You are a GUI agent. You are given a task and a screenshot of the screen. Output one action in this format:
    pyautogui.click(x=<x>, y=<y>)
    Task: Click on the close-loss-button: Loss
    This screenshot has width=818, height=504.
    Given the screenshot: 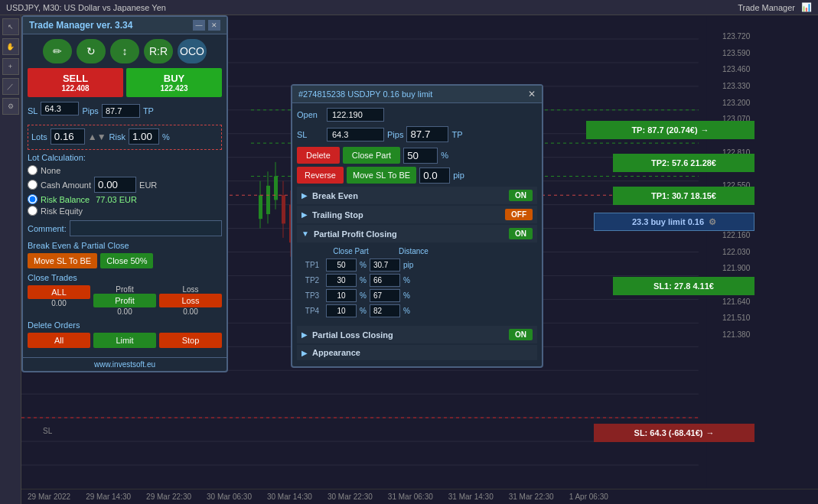 What is the action you would take?
    pyautogui.click(x=191, y=301)
    